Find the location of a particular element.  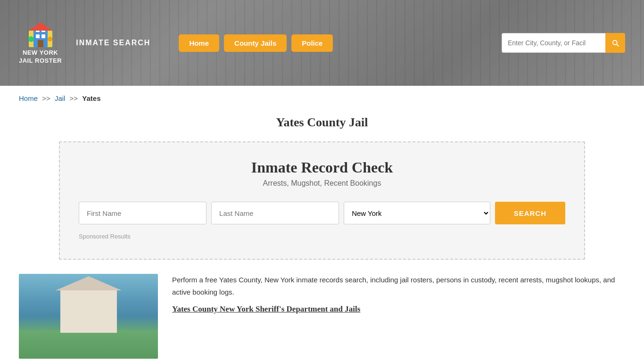

page-title: Yates County Jail is located at coordinates (322, 123).